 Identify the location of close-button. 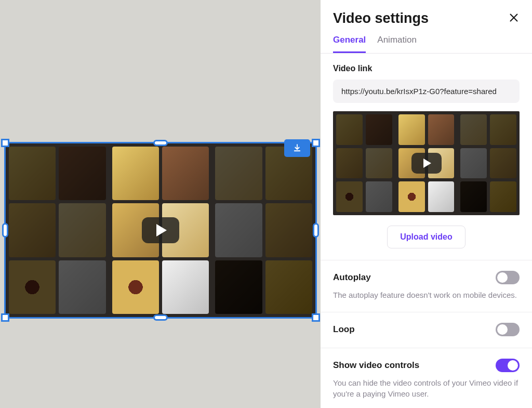
(514, 19).